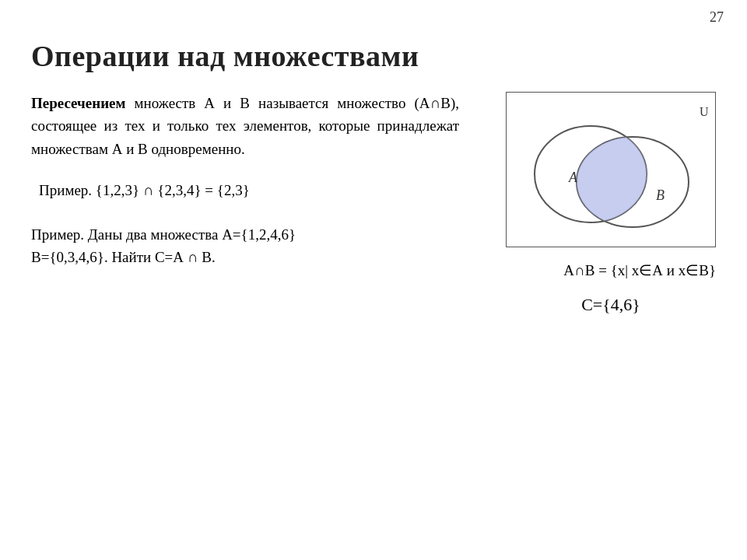  What do you see at coordinates (612, 170) in the screenshot?
I see `venn-svg: U A B` at bounding box center [612, 170].